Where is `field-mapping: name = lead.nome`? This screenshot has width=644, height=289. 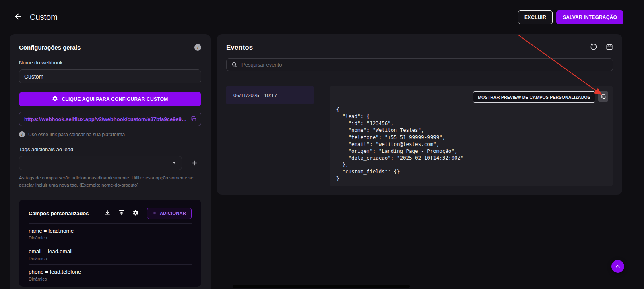 field-mapping: name = lead.nome is located at coordinates (110, 231).